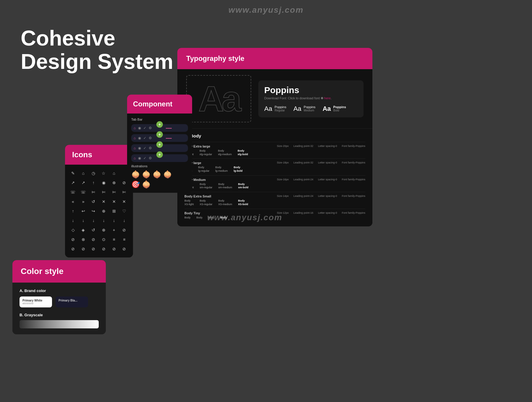  What do you see at coordinates (157, 174) in the screenshot?
I see `illus-emoji-3: 🧅` at bounding box center [157, 174].